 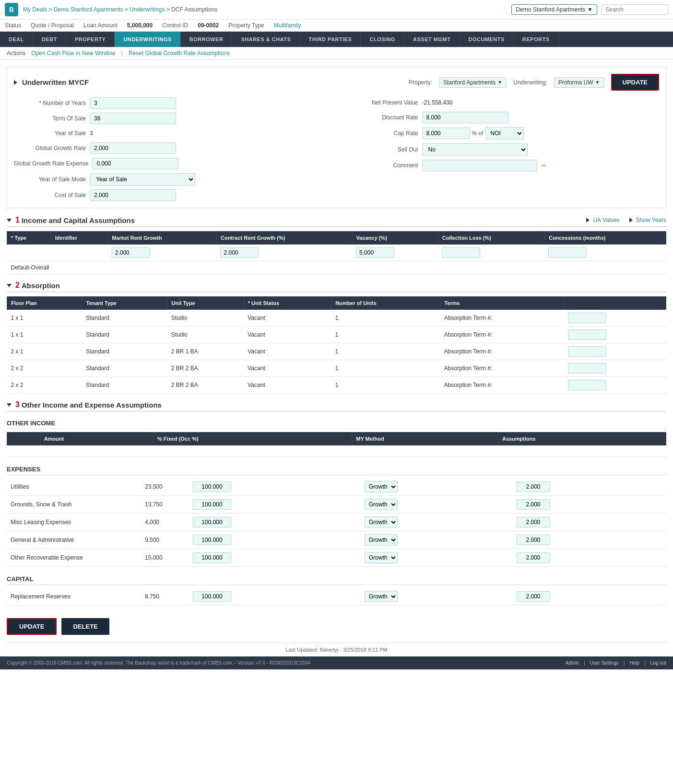 What do you see at coordinates (635, 10) in the screenshot?
I see `search-input` at bounding box center [635, 10].